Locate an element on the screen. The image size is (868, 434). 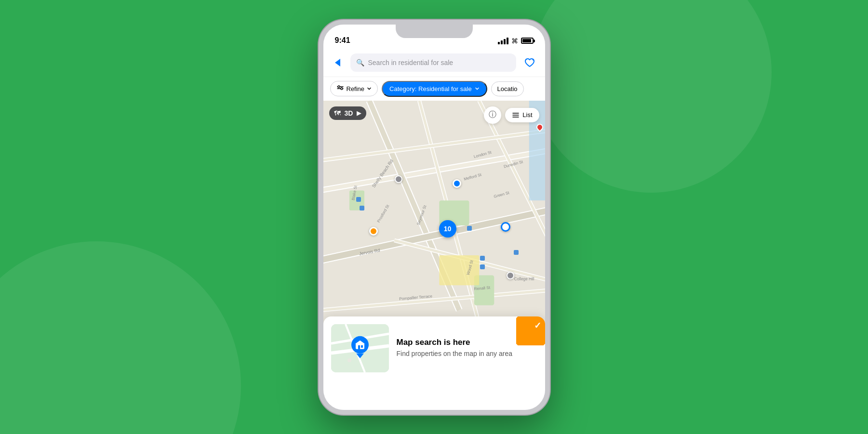
save-search-button: + is located at coordinates (530, 63).